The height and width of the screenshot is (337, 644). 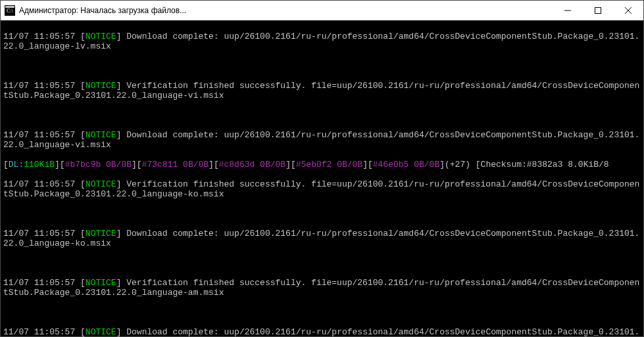 What do you see at coordinates (285, 11) in the screenshot?
I see `window-title: Администратор: Началась загрузка файлов.…` at bounding box center [285, 11].